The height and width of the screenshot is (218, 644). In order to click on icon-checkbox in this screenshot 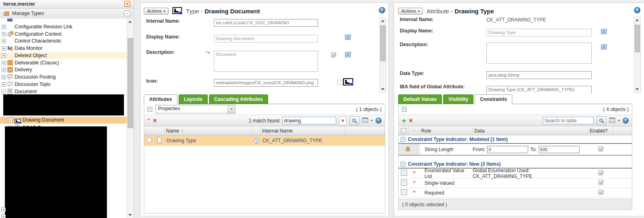, I will do `click(340, 83)`.